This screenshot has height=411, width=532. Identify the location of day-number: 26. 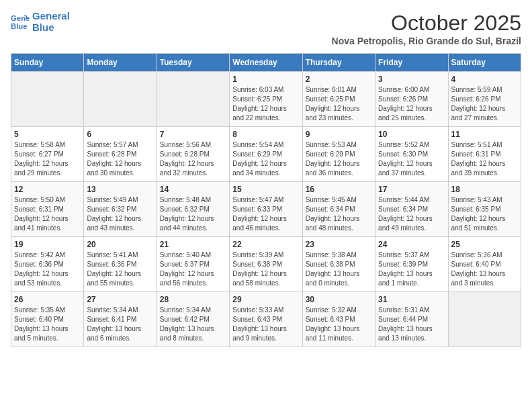
(47, 300).